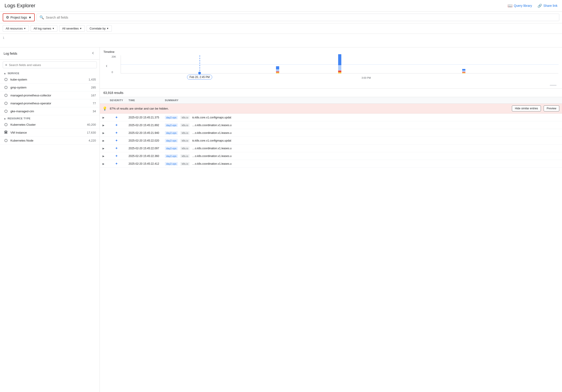  I want to click on service-items: ⬡ kube-system 1,435 ⬡ gmp-system 285 ⬡ m…, so click(50, 95).